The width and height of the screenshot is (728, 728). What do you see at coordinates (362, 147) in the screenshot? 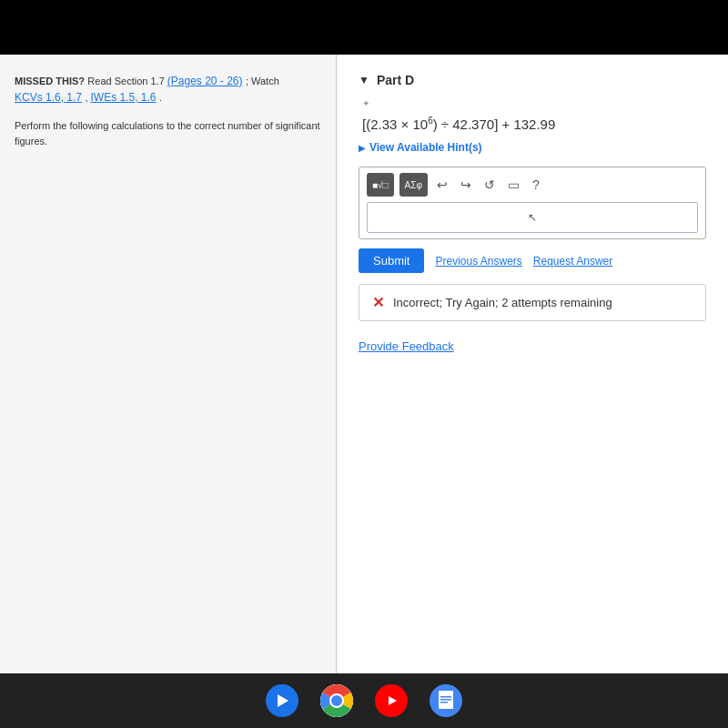
I see `hint-arrow-icon: ▶` at bounding box center [362, 147].